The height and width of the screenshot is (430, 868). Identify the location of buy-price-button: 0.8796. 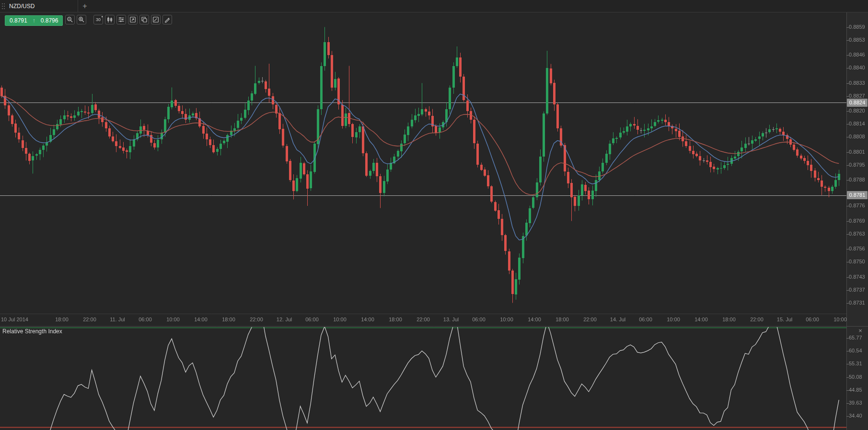
(50, 21).